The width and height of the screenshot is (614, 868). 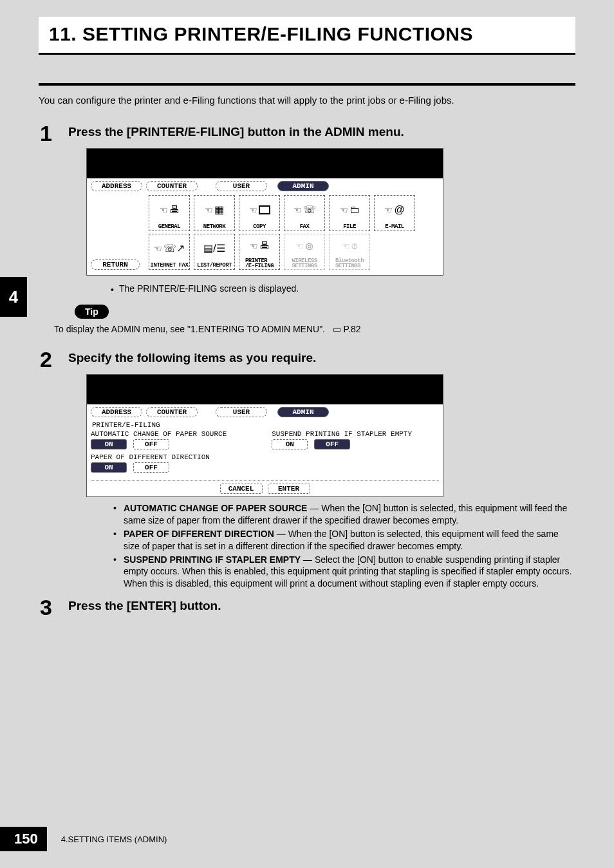 I want to click on return-button: RETURN, so click(x=115, y=265).